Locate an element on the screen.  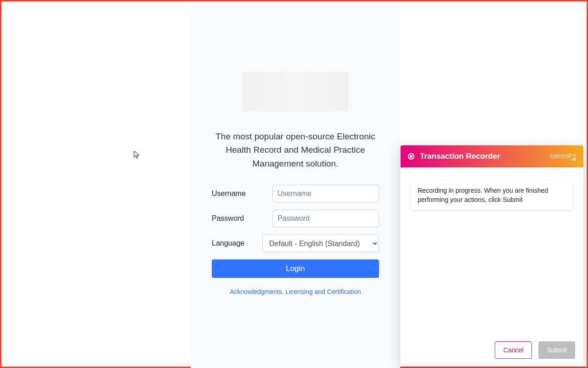
password-label: Password is located at coordinates (242, 218).